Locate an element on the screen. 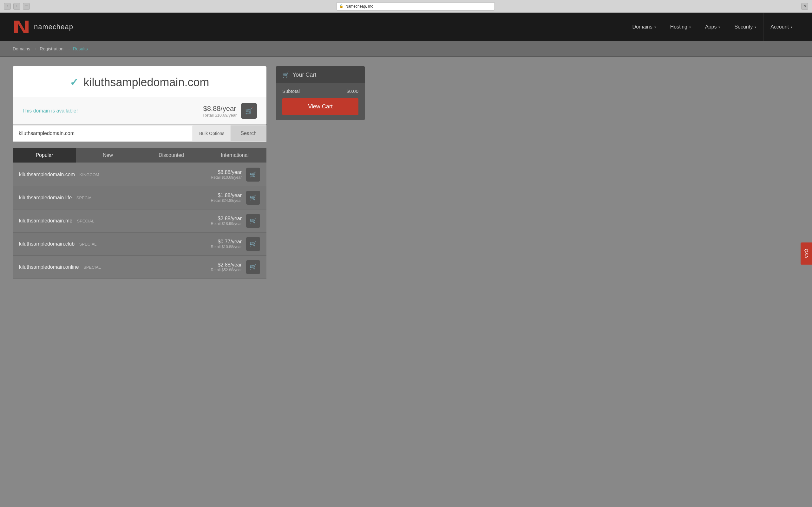 This screenshot has height=507, width=812. nav-item-account: Account ▾ is located at coordinates (781, 27).